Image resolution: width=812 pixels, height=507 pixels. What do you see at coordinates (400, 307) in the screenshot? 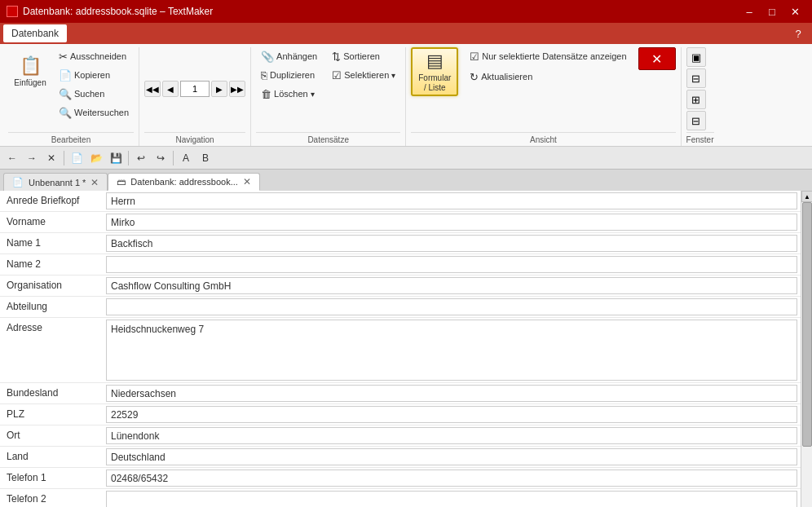
I see `form-row: Abteilung` at bounding box center [400, 307].